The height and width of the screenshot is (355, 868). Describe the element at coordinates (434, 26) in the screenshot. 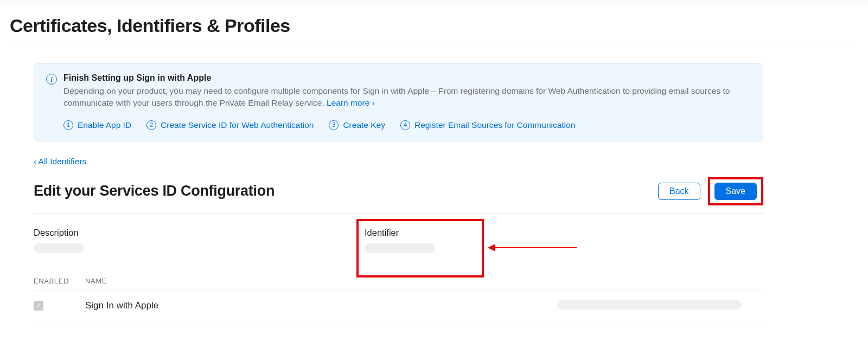

I see `page-title: Certificates, Identifiers & Profiles` at that location.